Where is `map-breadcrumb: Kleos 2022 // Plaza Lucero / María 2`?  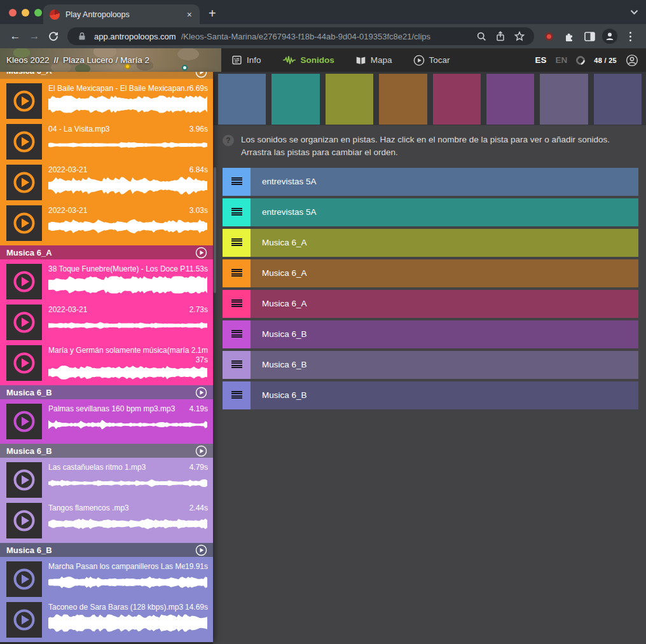
map-breadcrumb: Kleos 2022 // Plaza Lucero / María 2 is located at coordinates (111, 60).